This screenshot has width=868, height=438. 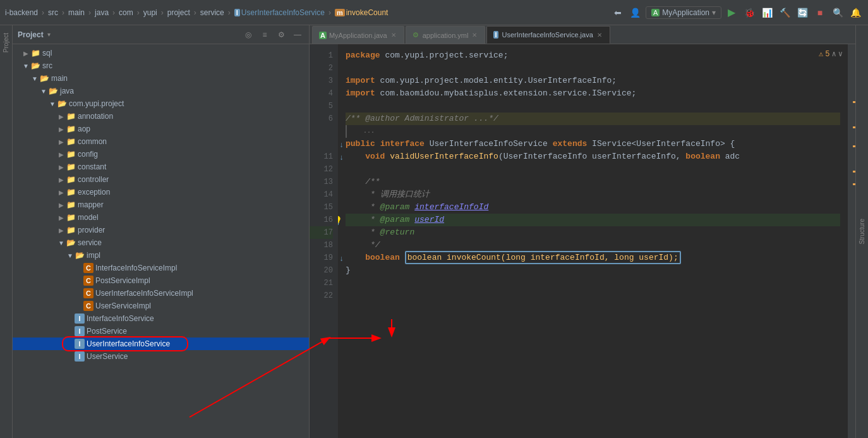 What do you see at coordinates (160, 331) in the screenshot?
I see `tree-item-PostService: I PostService` at bounding box center [160, 331].